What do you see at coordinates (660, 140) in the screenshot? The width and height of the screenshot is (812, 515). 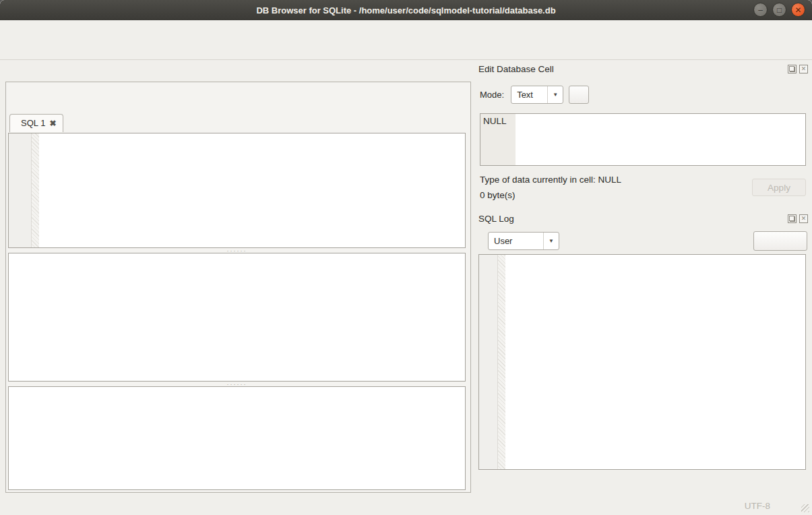 I see `cell-content-area` at bounding box center [660, 140].